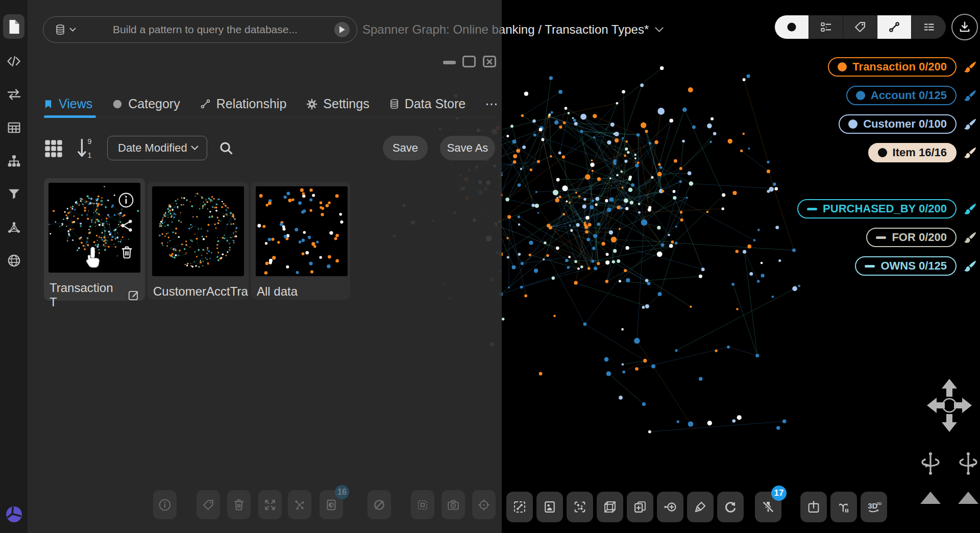 Image resolution: width=980 pixels, height=533 pixels. Describe the element at coordinates (226, 148) in the screenshot. I see `search-views-button` at that location.